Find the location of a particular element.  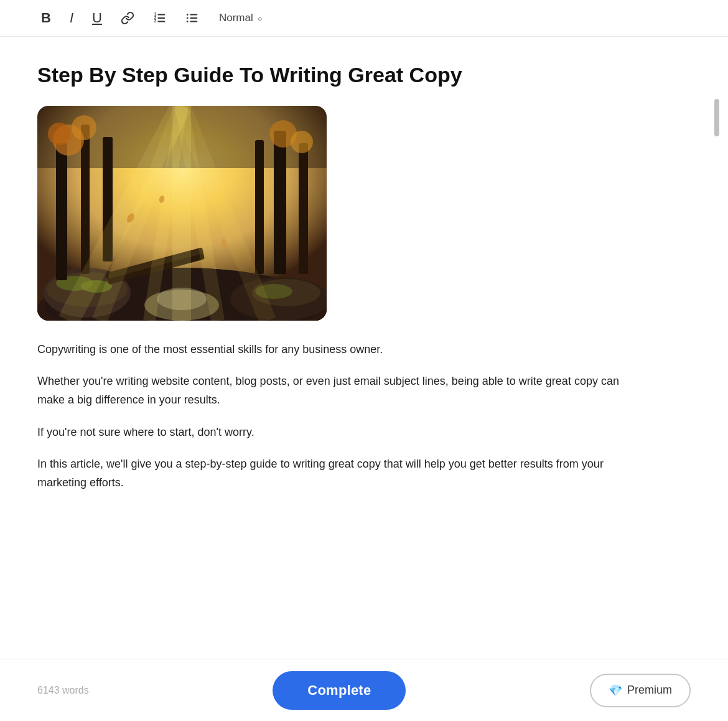

premium-button: 💎 Premium is located at coordinates (640, 690).